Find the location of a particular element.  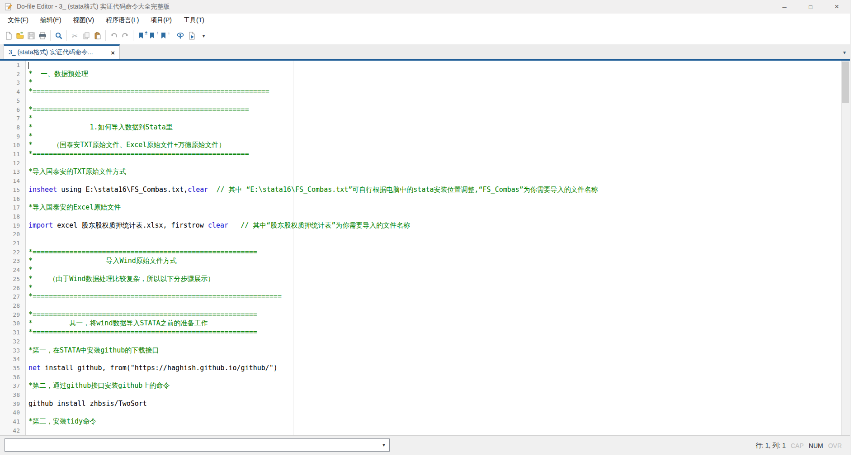

menu-edit: 编辑(E) is located at coordinates (51, 20).